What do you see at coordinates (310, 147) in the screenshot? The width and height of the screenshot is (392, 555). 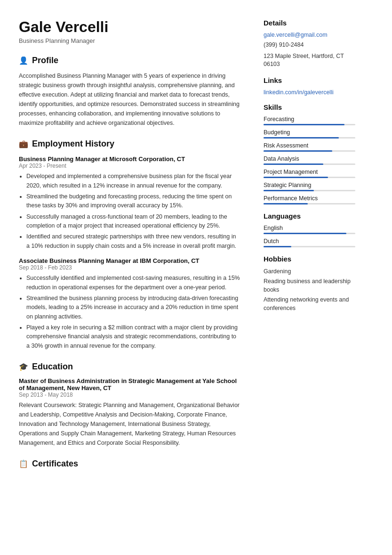 I see `skill-item: Risk Assessment` at bounding box center [310, 147].